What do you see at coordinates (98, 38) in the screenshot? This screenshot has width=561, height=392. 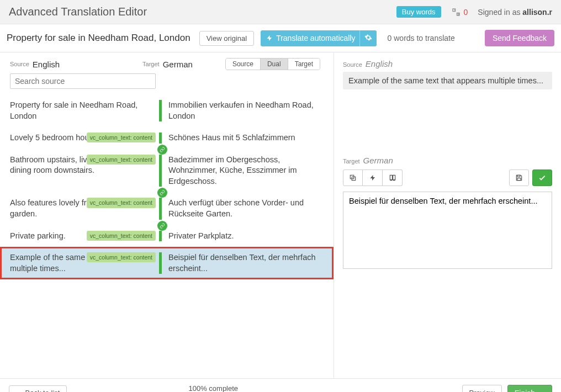 I see `document-title: Property for sale in Needham Road, Londo…` at bounding box center [98, 38].